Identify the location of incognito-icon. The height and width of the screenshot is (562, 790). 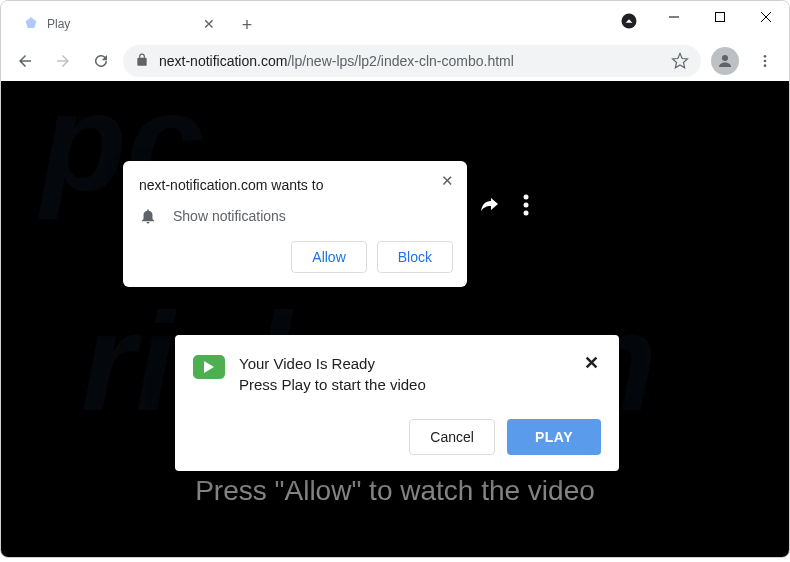
(629, 21).